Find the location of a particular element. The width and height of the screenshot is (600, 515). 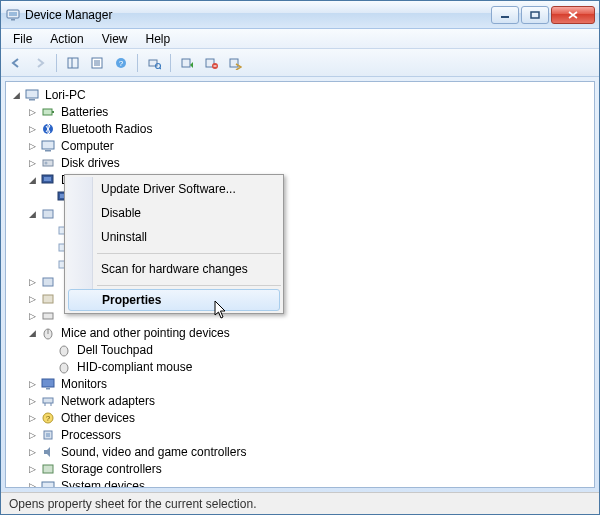

bluetooth-icon is located at coordinates (48, 129).